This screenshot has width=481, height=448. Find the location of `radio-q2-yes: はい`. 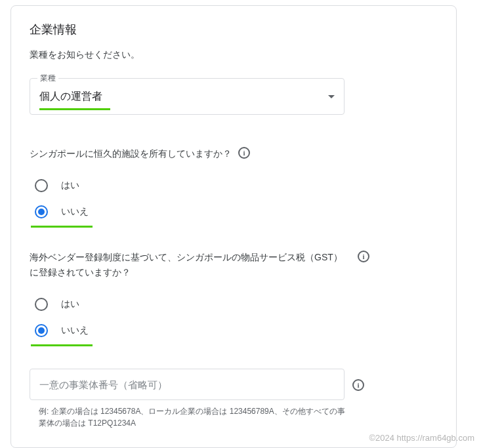

radio-q2-yes: はい is located at coordinates (234, 304).